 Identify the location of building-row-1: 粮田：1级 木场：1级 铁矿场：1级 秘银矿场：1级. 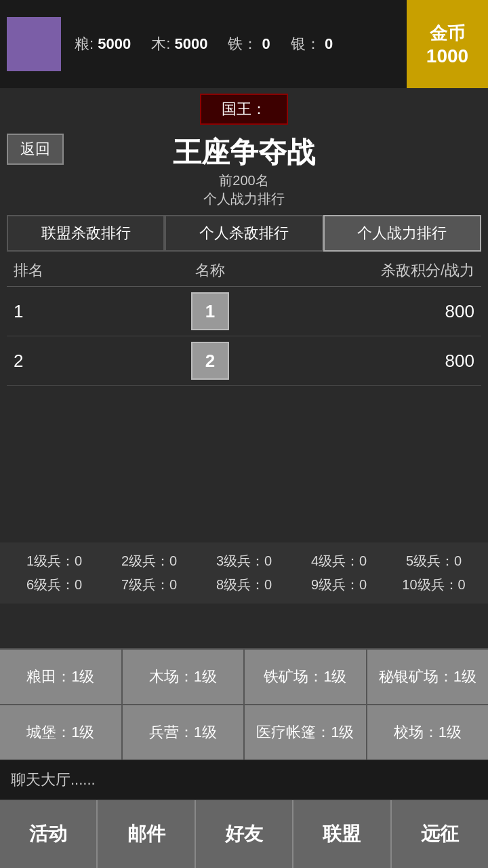
(244, 676).